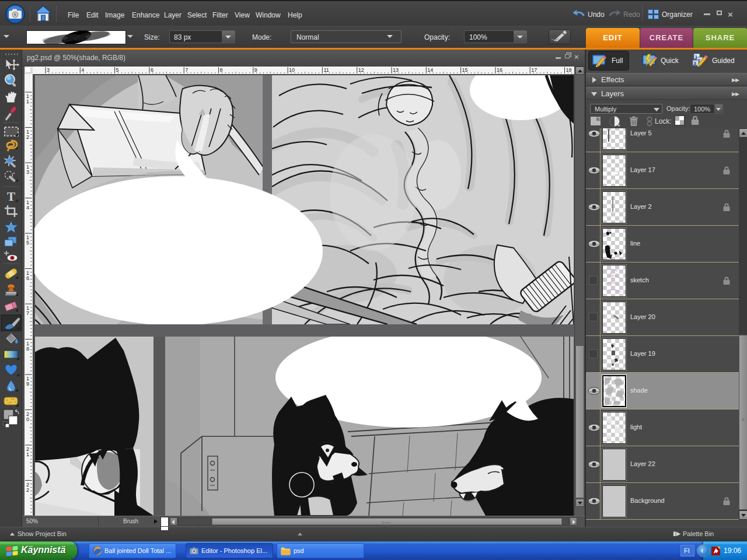 This screenshot has height=560, width=747. What do you see at coordinates (361, 70) in the screenshot?
I see `svg-text: 12` at bounding box center [361, 70].